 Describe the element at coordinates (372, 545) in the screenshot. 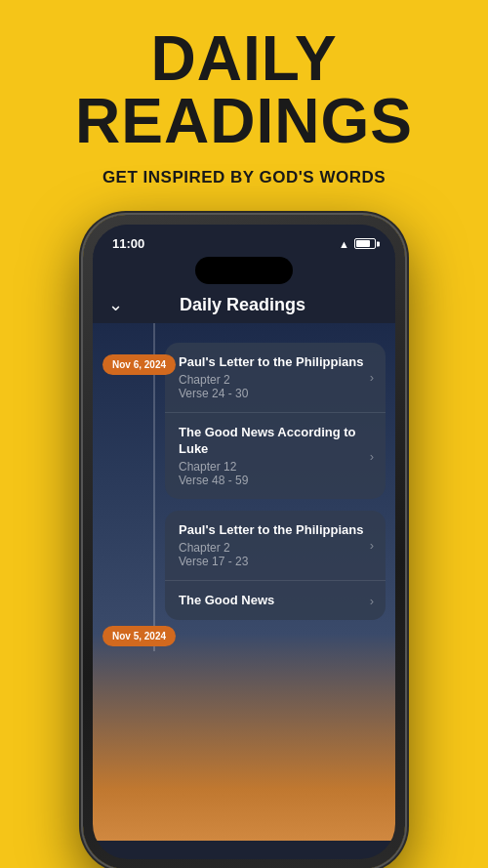

I see `card-chevron-icon-3: ›` at that location.